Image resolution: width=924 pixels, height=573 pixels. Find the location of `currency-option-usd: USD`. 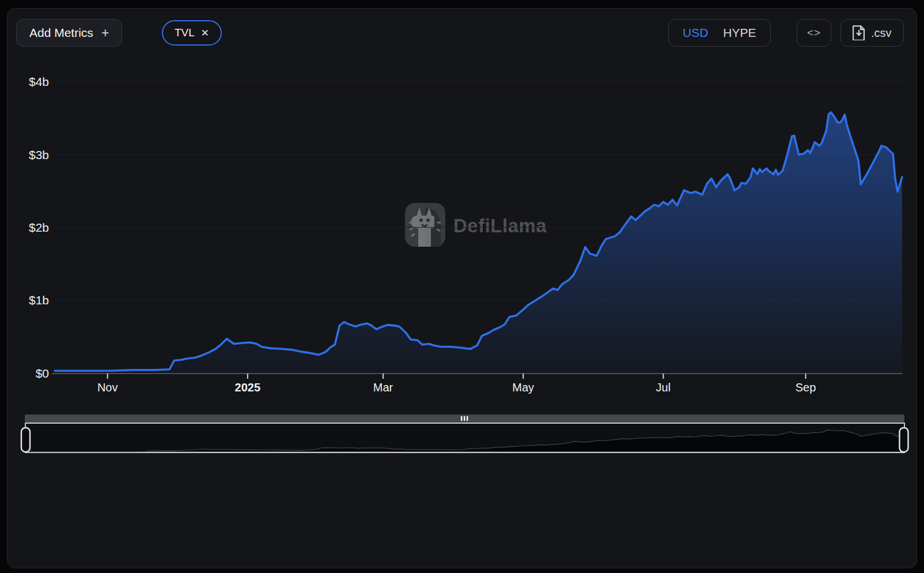

currency-option-usd: USD is located at coordinates (695, 33).